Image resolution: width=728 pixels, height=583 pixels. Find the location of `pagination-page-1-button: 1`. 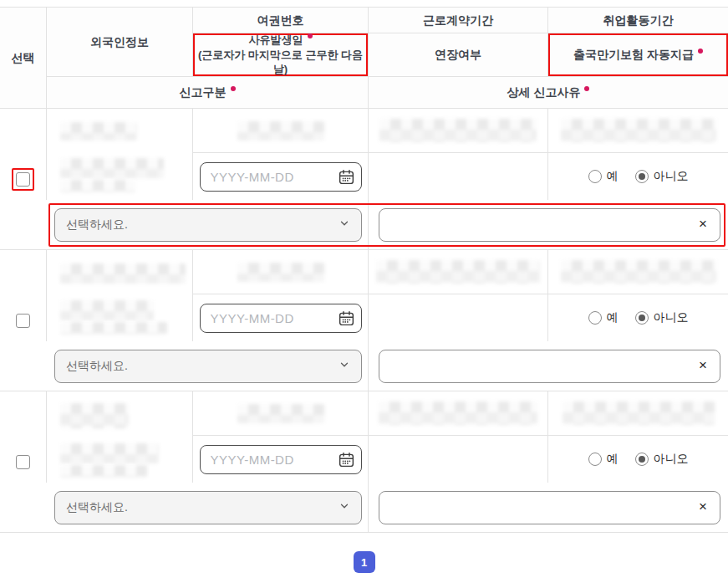

pagination-page-1-button: 1 is located at coordinates (364, 562).